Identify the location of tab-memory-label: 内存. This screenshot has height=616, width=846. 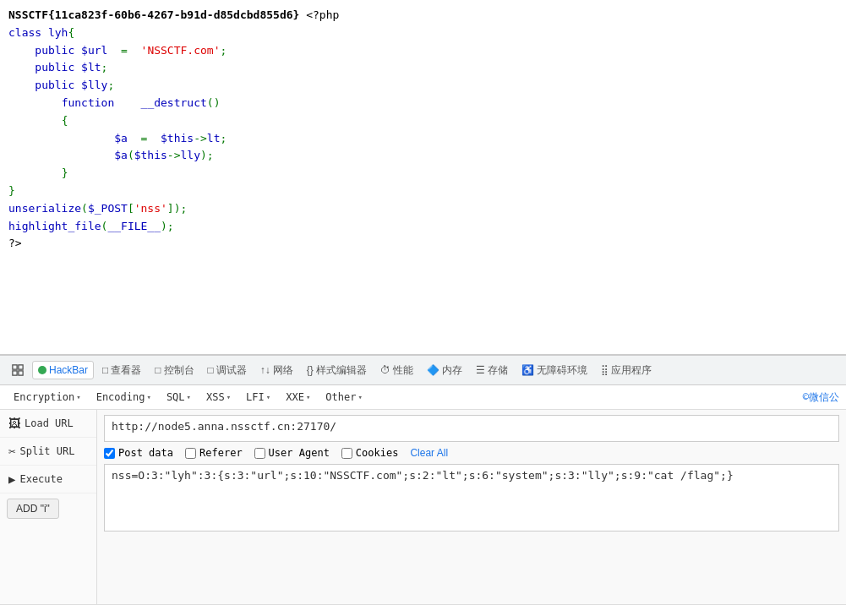
(452, 370).